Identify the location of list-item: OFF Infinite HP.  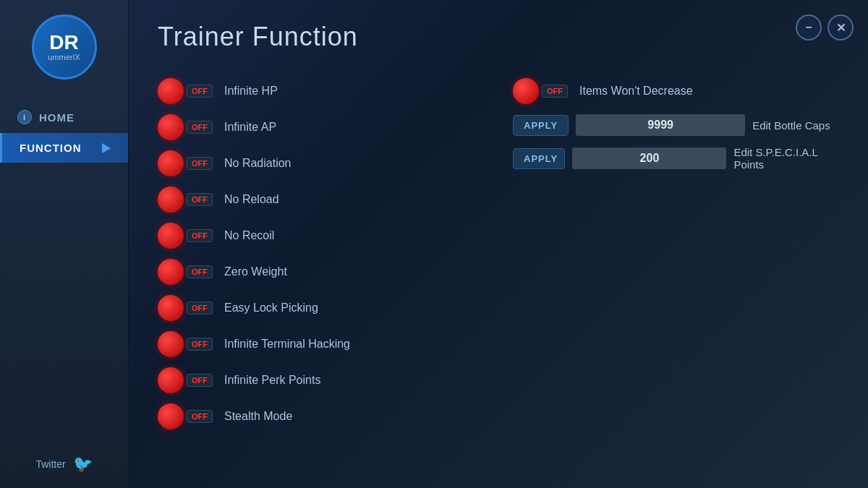
(328, 91).